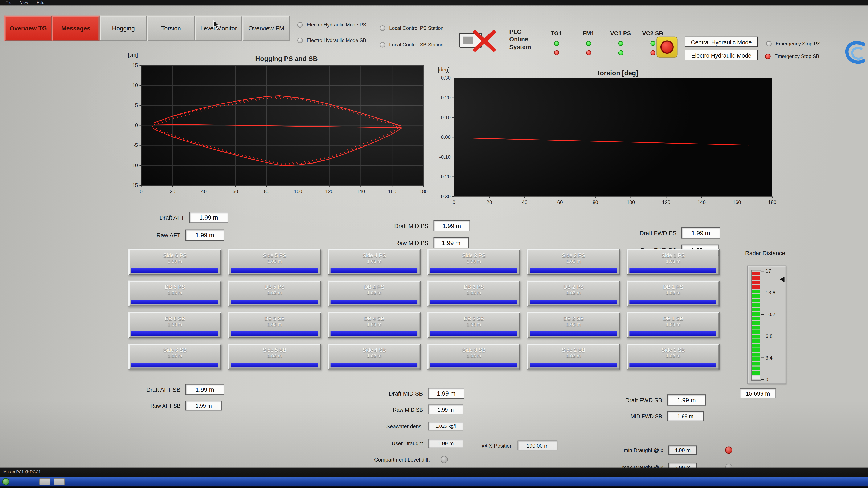  What do you see at coordinates (399, 426) in the screenshot?
I see `seawater-density-label: Seawater dens.` at bounding box center [399, 426].